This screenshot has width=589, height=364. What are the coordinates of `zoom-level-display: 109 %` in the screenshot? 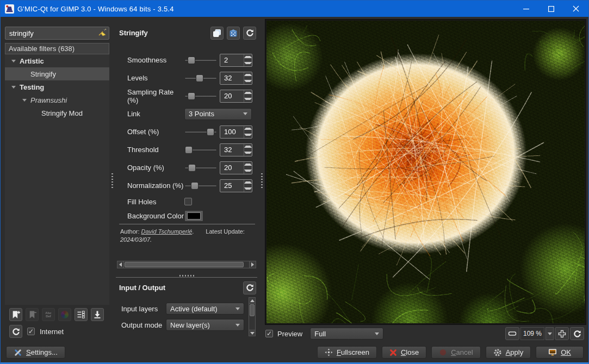 It's located at (532, 334).